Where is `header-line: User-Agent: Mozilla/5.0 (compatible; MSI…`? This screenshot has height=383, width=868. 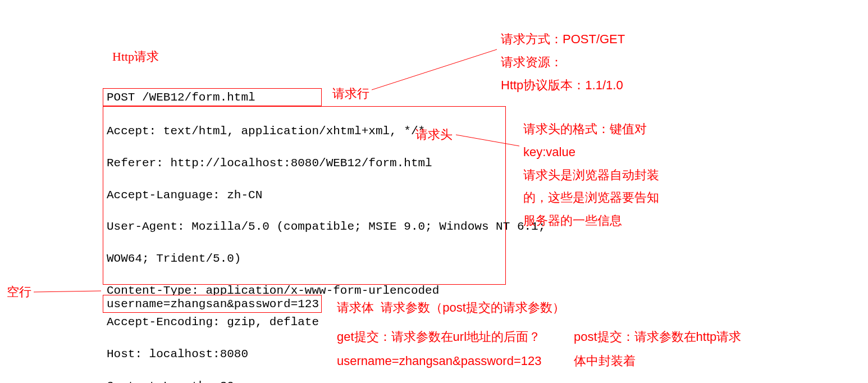
header-line: User-Agent: Mozilla/5.0 (compatible; MSI… is located at coordinates (304, 227).